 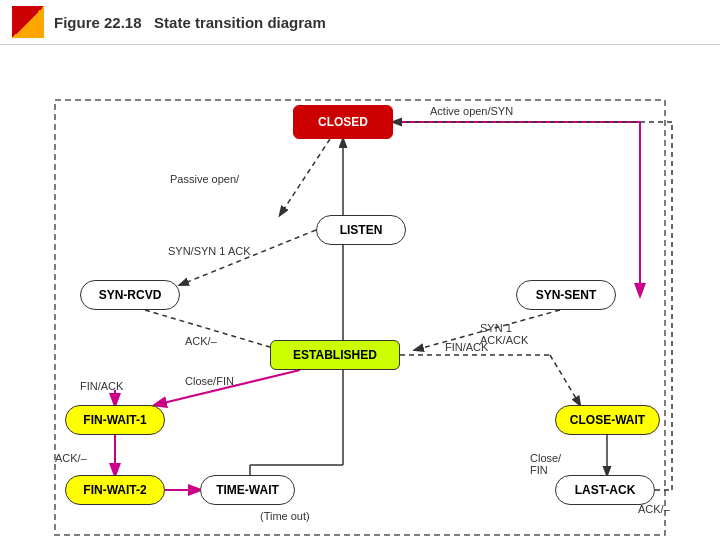 What do you see at coordinates (546, 458) in the screenshot?
I see `label-close-fin2: Close/ FIN` at bounding box center [546, 458].